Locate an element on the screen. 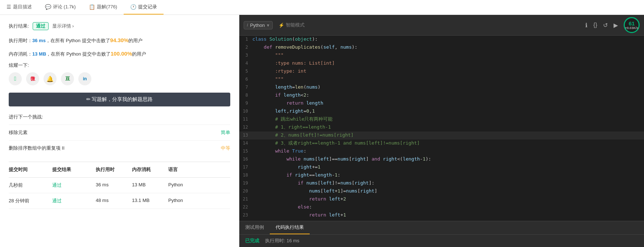 The height and width of the screenshot is (247, 644). code-line-12: 12 # 1、right==length-1 is located at coordinates (442, 127).